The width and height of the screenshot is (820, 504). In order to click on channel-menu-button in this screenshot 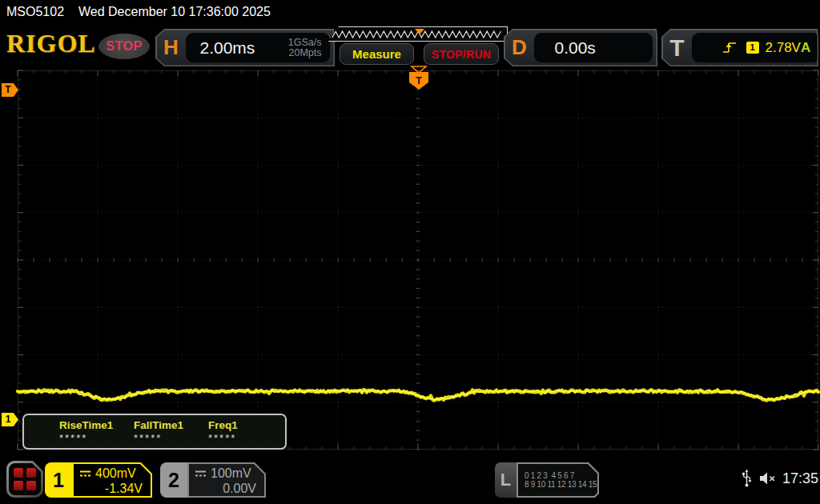, I will do `click(25, 479)`.